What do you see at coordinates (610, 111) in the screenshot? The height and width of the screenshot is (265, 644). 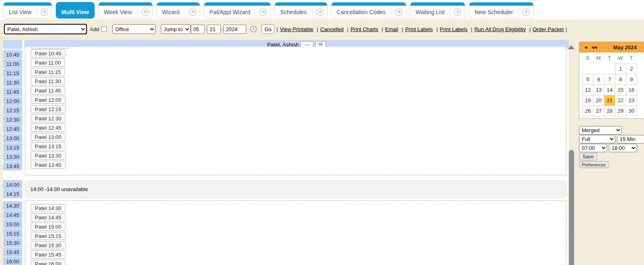 I see `calendar-day: 28` at bounding box center [610, 111].